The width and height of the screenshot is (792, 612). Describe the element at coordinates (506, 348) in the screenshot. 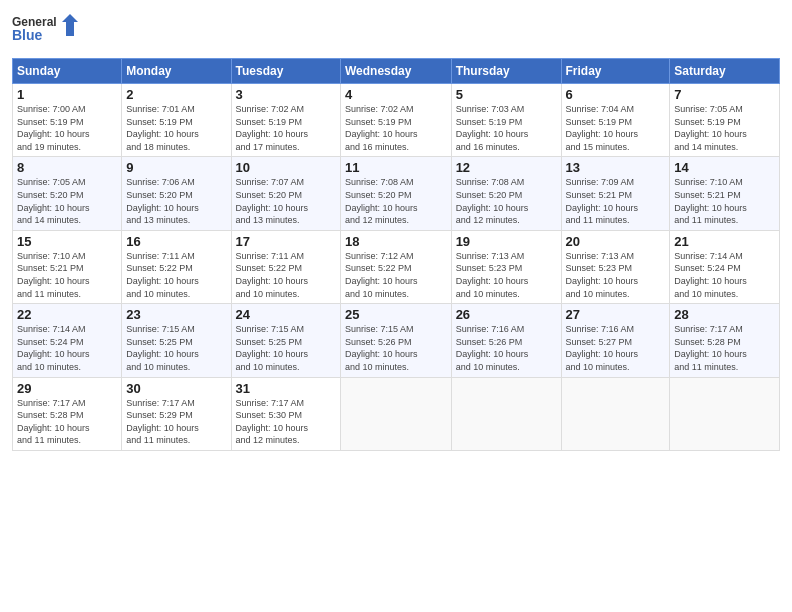

I see `day-info: Sunrise: 7:16 AM Sunset: 5:26 PM Dayligh…` at that location.